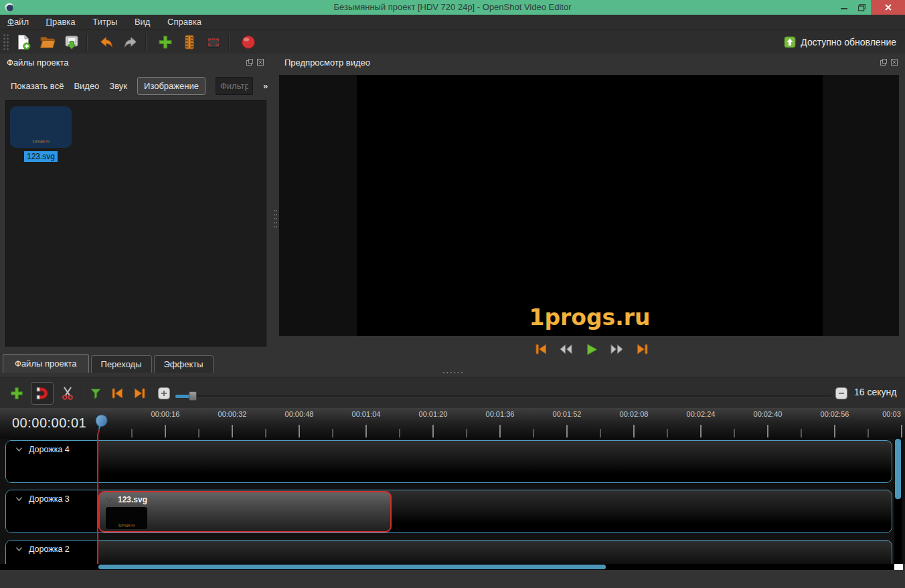  Describe the element at coordinates (214, 42) in the screenshot. I see `fullscreen-button` at that location.